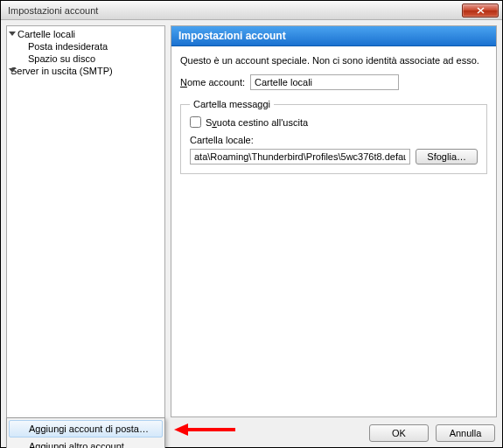  Describe the element at coordinates (334, 82) in the screenshot. I see `account-name-row: Nome account:` at that location.